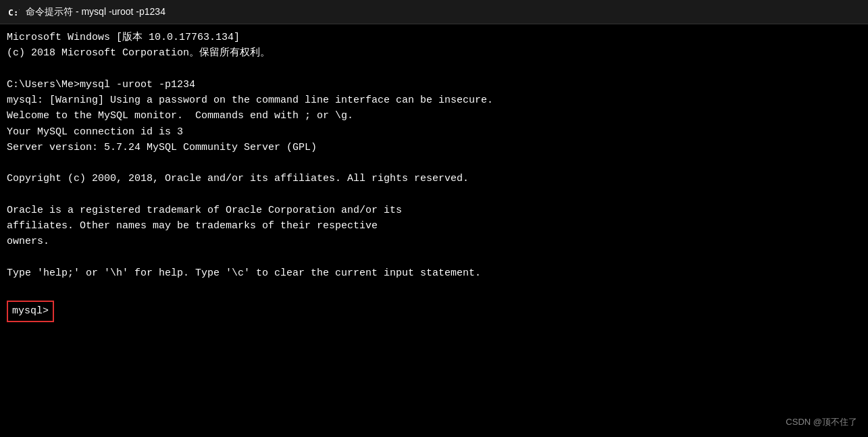 The image size is (868, 437). I want to click on terminal-line: Your MySQL connection id is 3, so click(434, 132).